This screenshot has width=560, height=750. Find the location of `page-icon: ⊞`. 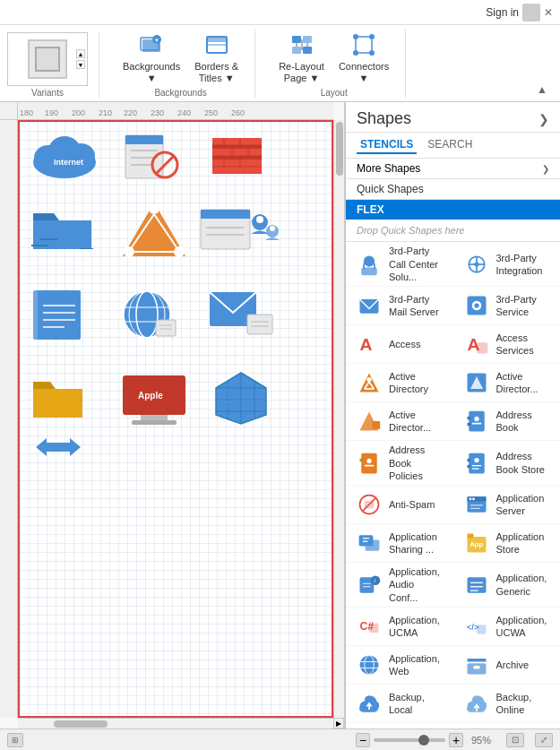

page-icon: ⊞ is located at coordinates (15, 740).